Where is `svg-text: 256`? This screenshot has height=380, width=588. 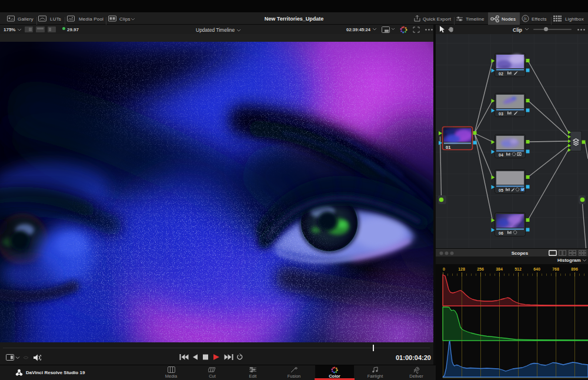
svg-text: 256 is located at coordinates (480, 269).